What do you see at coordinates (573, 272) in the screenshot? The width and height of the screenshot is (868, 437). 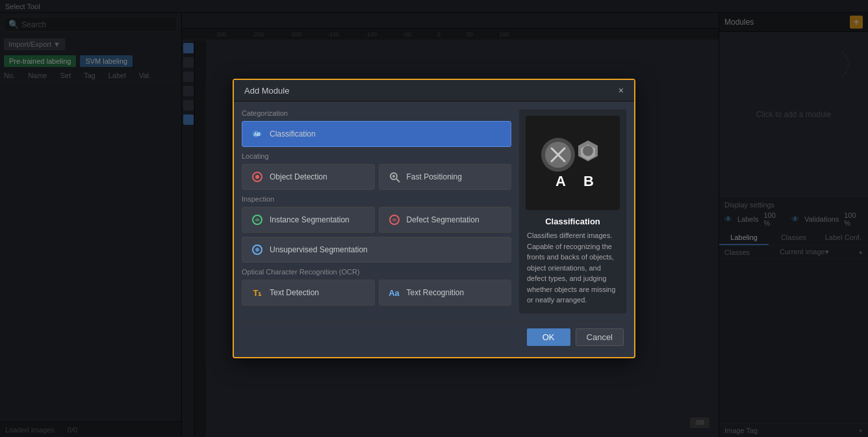 I see `preview-description: Classifies different images. Capable of …` at bounding box center [573, 272].